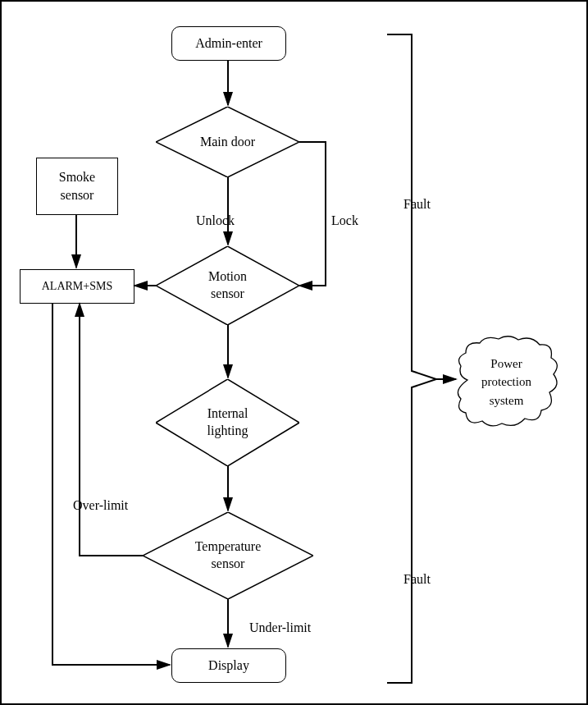  What do you see at coordinates (77, 187) in the screenshot?
I see `smoke-sensor-label: Smokesensor` at bounding box center [77, 187].